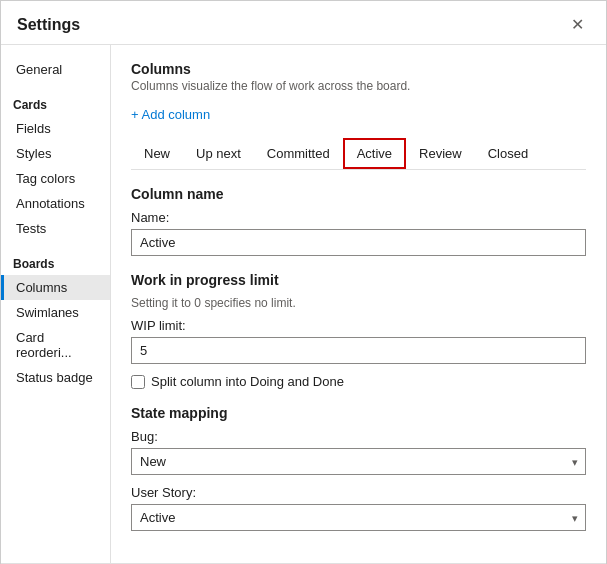 The width and height of the screenshot is (607, 564). Describe the element at coordinates (157, 154) in the screenshot. I see `tab-new: New` at that location.